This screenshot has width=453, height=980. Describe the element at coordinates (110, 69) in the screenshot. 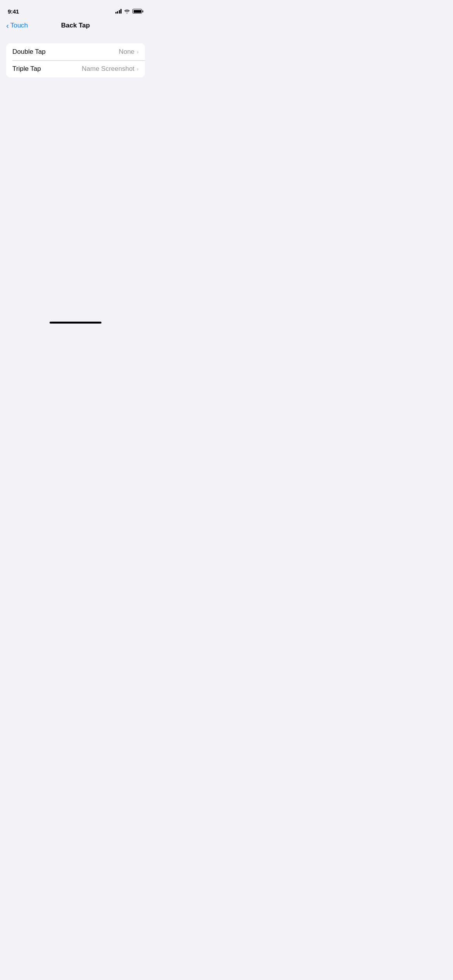

I see `triple-tap-right: Name Screenshot ›` at that location.